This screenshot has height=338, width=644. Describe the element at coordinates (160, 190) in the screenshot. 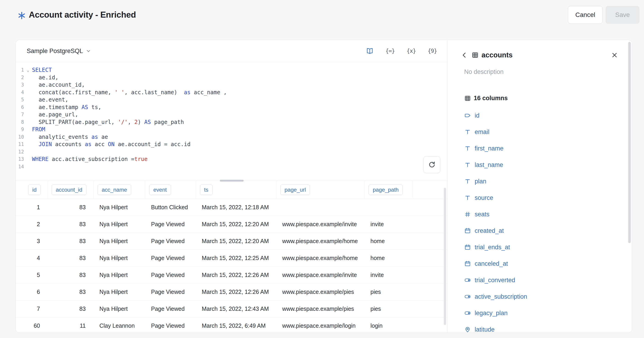

I see `column-chip-event: event` at that location.